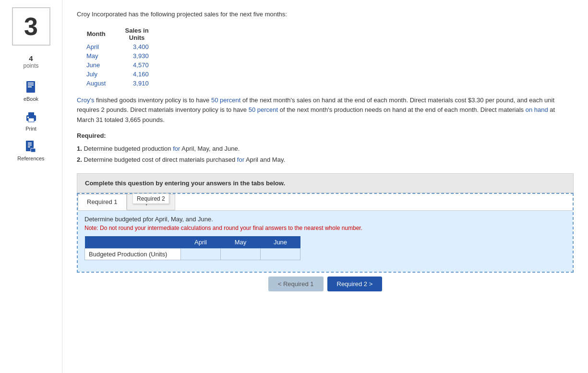  I want to click on nav-buttons: < Required 1 Required 2 >, so click(325, 284).